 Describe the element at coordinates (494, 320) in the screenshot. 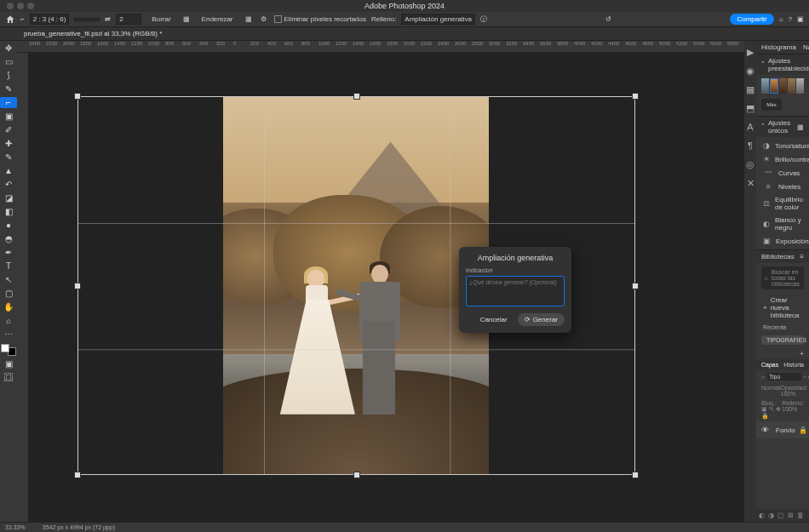

I see `cancel-button: Cancelar` at that location.